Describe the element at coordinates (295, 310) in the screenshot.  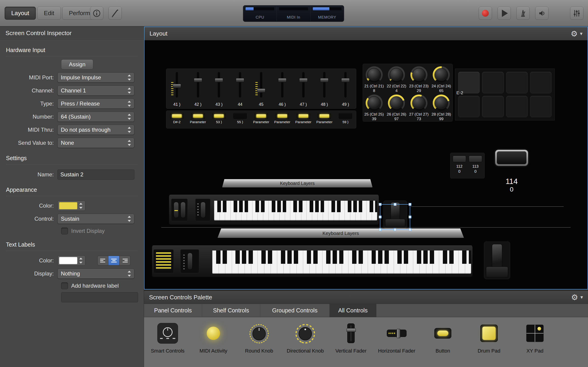
I see `tab-grouped-controls: Grouped Controls` at that location.